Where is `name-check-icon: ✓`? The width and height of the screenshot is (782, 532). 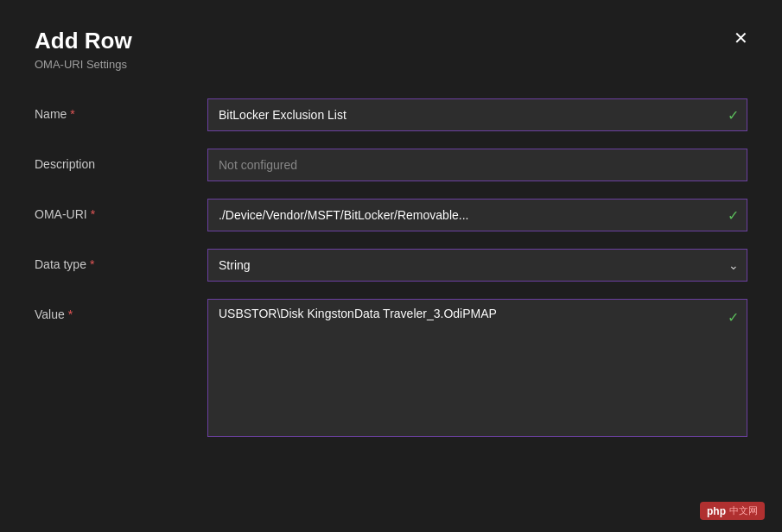
name-check-icon: ✓ is located at coordinates (733, 116).